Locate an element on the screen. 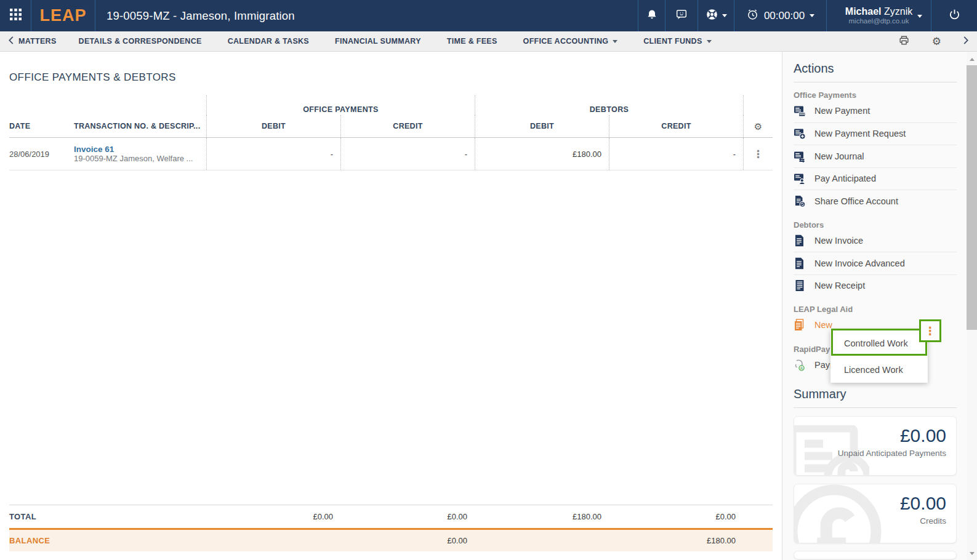 The height and width of the screenshot is (560, 977). total-office-credit: £0.00 is located at coordinates (408, 517).